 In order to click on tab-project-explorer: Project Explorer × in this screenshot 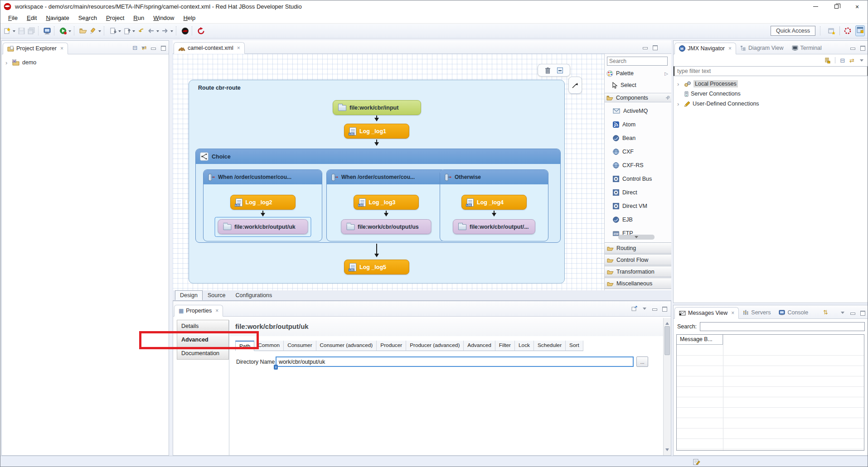, I will do `click(35, 48)`.